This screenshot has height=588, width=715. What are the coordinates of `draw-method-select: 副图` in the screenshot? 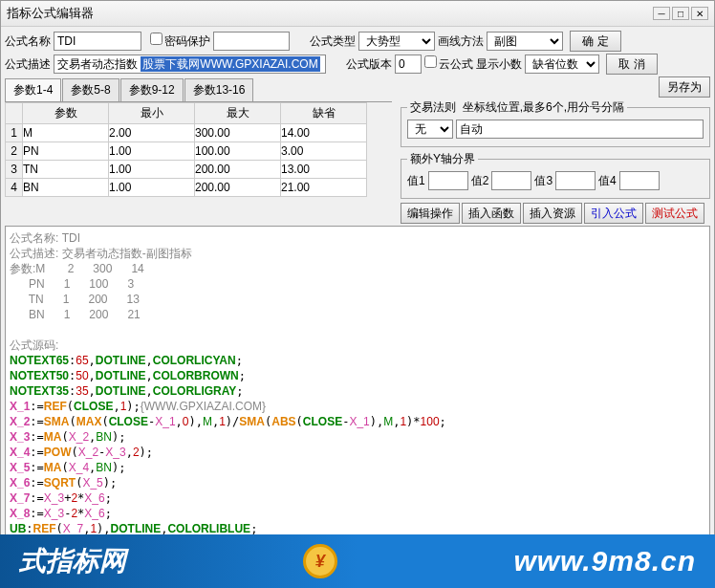 It's located at (525, 41).